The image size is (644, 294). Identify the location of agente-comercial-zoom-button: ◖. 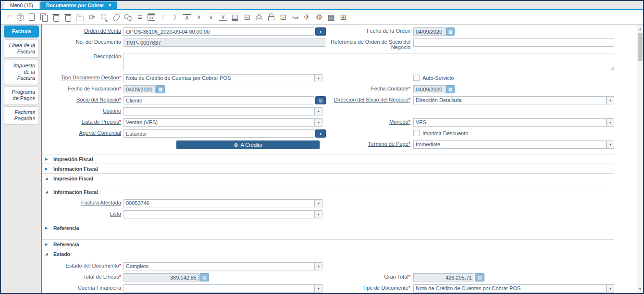
(321, 134).